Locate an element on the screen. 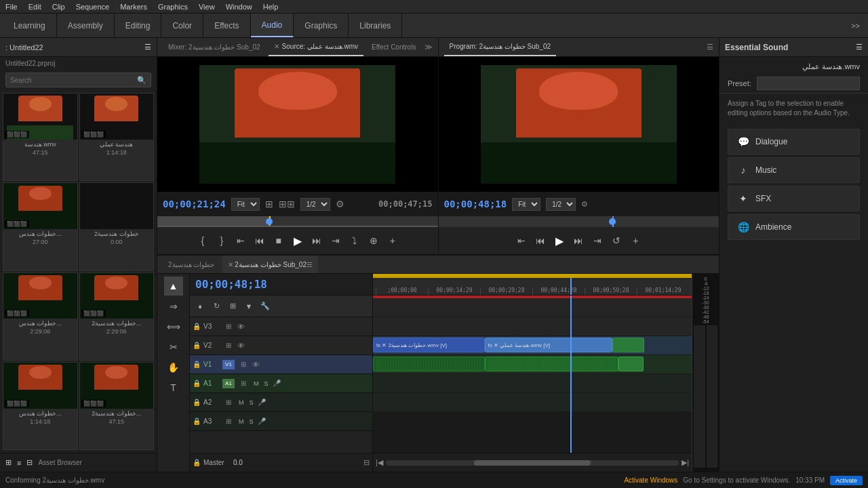 This screenshot has height=488, width=868. preset-input is located at coordinates (808, 83).